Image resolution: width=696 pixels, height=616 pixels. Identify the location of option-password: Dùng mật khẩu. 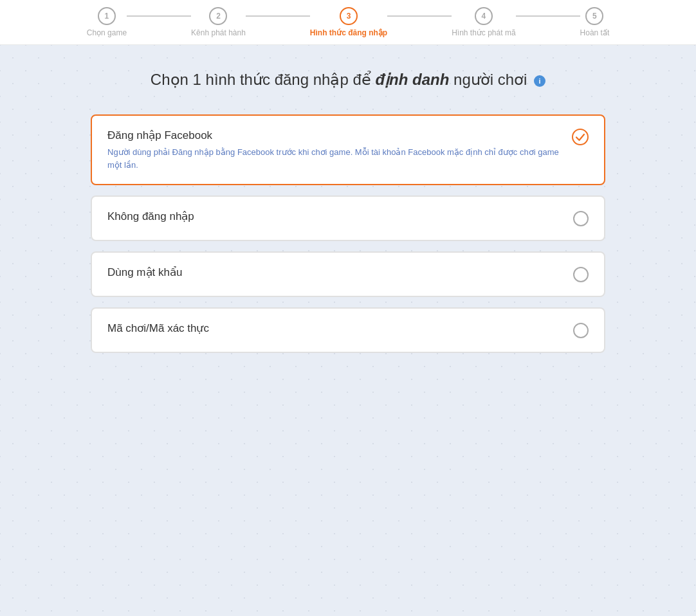
(348, 274).